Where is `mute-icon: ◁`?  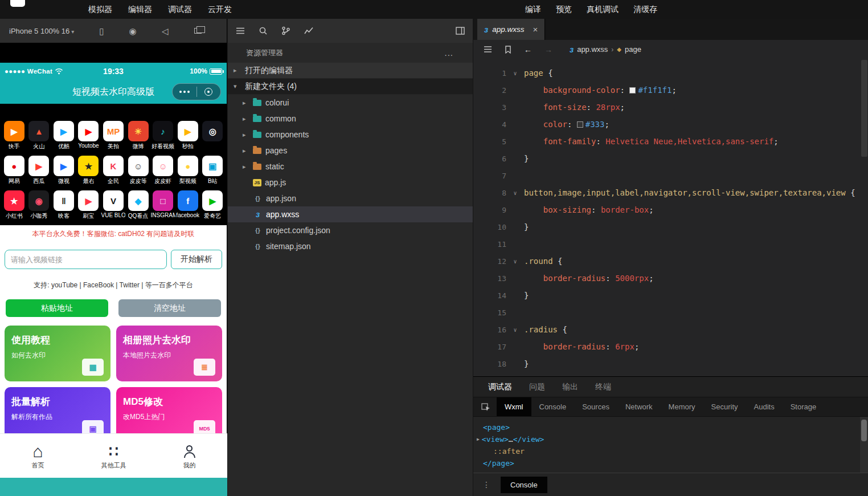 mute-icon: ◁ is located at coordinates (165, 31).